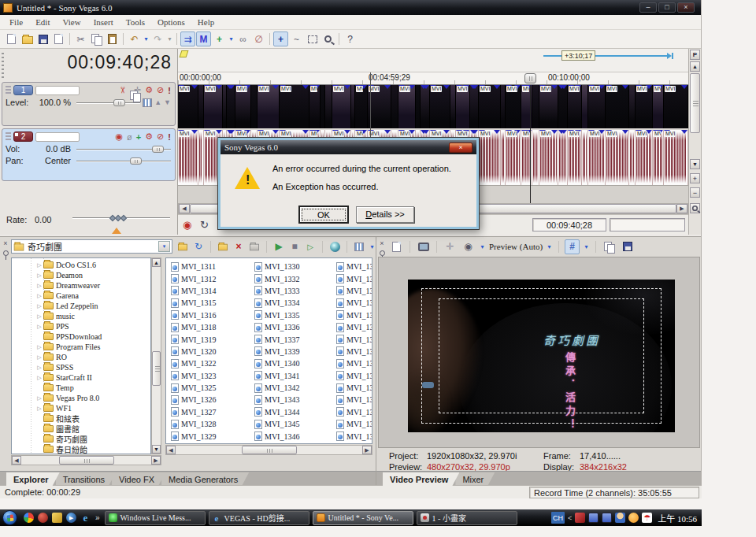  What do you see at coordinates (258, 39) in the screenshot?
I see `ungroup-button: ∅` at bounding box center [258, 39].